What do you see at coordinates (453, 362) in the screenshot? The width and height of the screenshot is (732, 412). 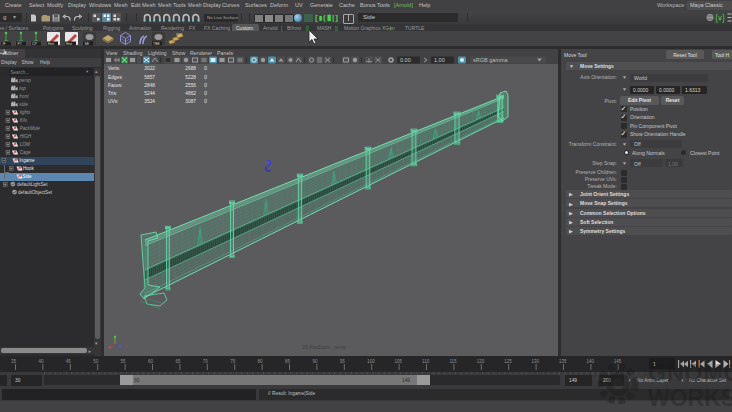 I see `svg-text: 115` at bounding box center [453, 362].